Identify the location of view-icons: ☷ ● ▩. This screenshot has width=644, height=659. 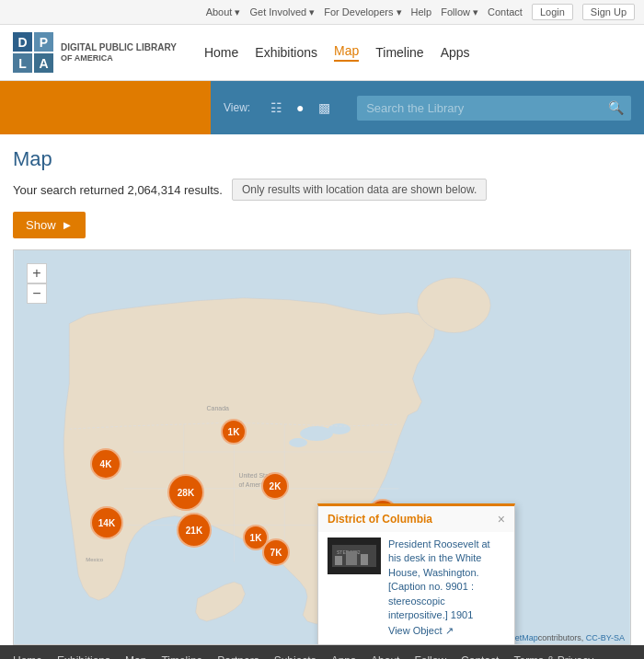
(300, 108).